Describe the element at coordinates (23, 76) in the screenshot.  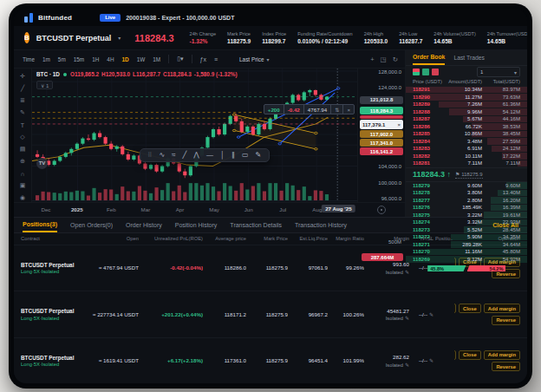
I see `crosshair-icon: ✛` at that location.